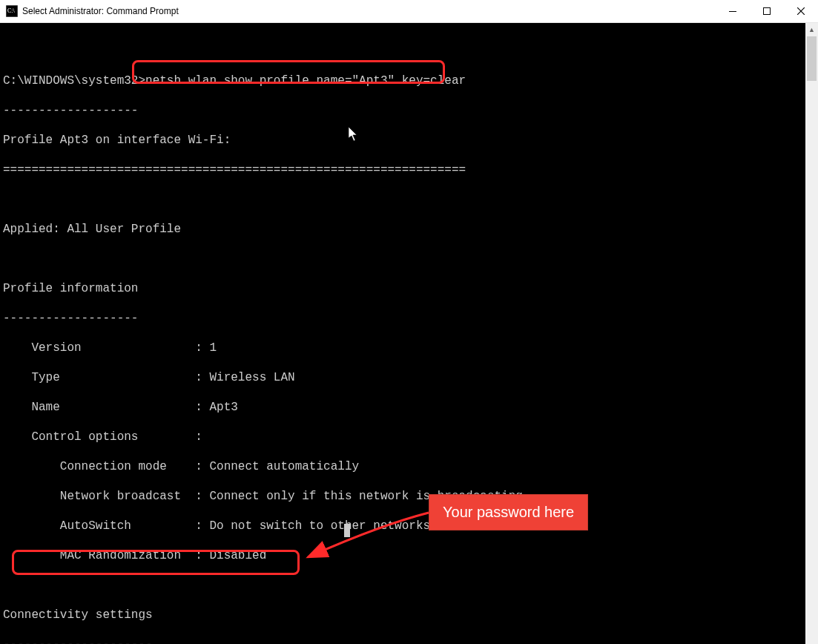 This screenshot has width=818, height=644. Describe the element at coordinates (306, 81) in the screenshot. I see `command-text: netsh wlan show profile name="Apt3" key=…` at that location.